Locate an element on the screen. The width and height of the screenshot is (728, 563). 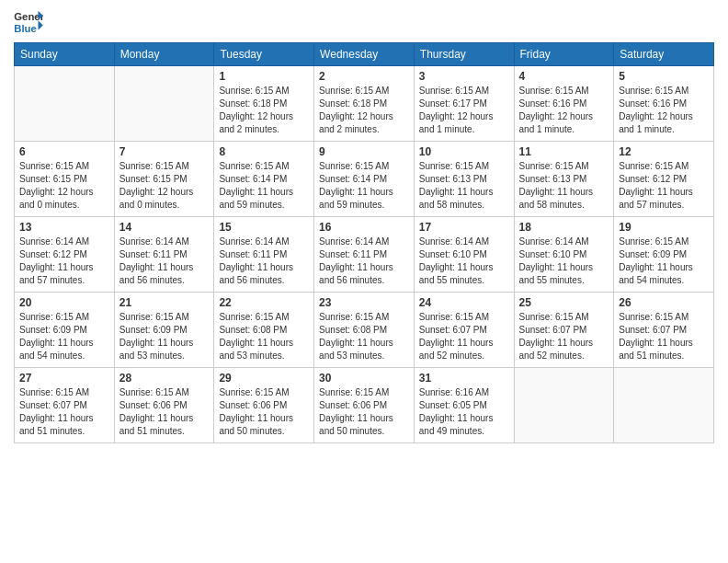
calendar-cell: 15Sunrise: 6:14 AMSunset: 6:11 PMDayligh… is located at coordinates (265, 255).